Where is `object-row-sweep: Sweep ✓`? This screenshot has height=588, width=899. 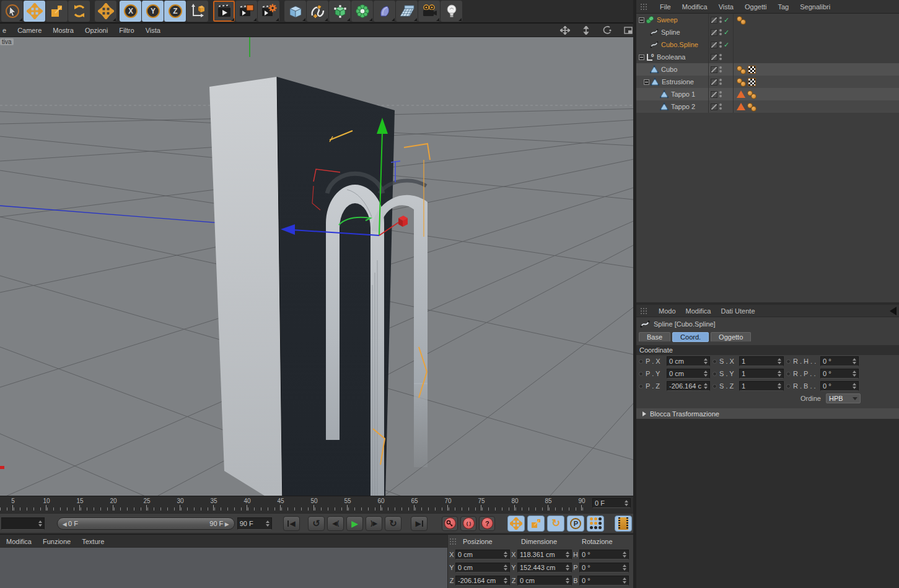
object-row-sweep: Sweep ✓ is located at coordinates (768, 20).